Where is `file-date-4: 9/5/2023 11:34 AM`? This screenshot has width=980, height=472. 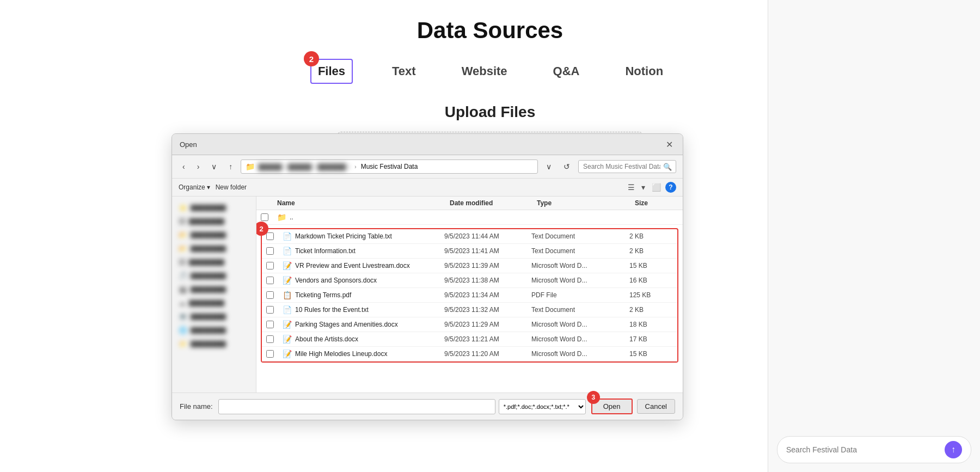
file-date-4: 9/5/2023 11:34 AM is located at coordinates (488, 295).